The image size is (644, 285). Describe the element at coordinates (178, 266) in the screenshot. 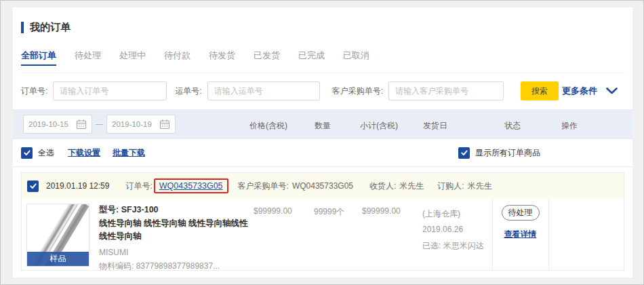

I see `material-code-value: 83779898377989837...` at that location.